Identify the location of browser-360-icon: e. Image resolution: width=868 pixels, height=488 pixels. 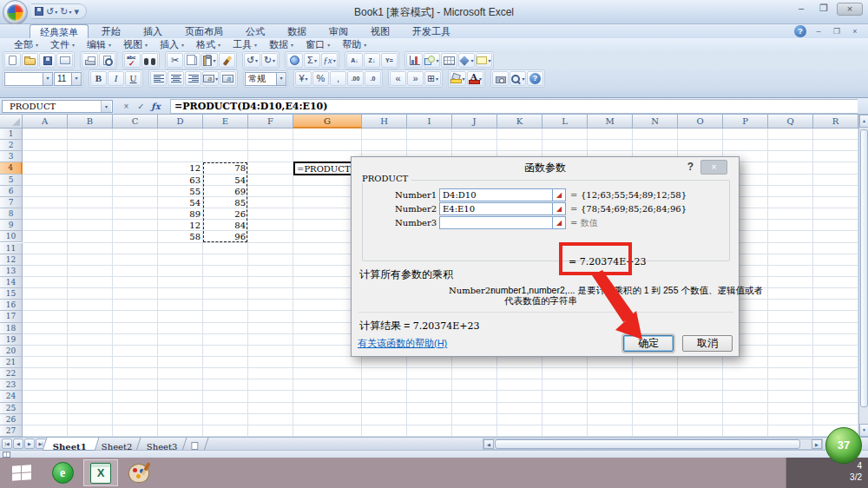
(62, 472).